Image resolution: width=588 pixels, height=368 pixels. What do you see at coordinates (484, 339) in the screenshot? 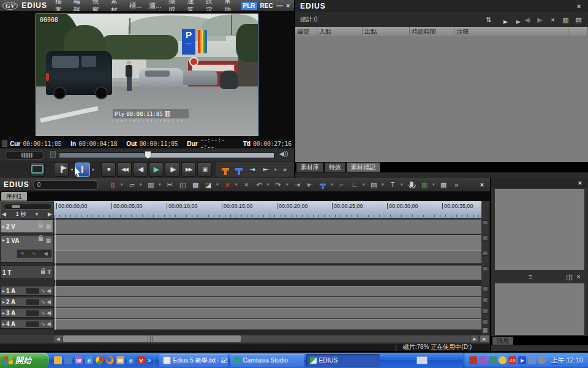
I see `hscroll-corner-button: ▶` at bounding box center [484, 339].